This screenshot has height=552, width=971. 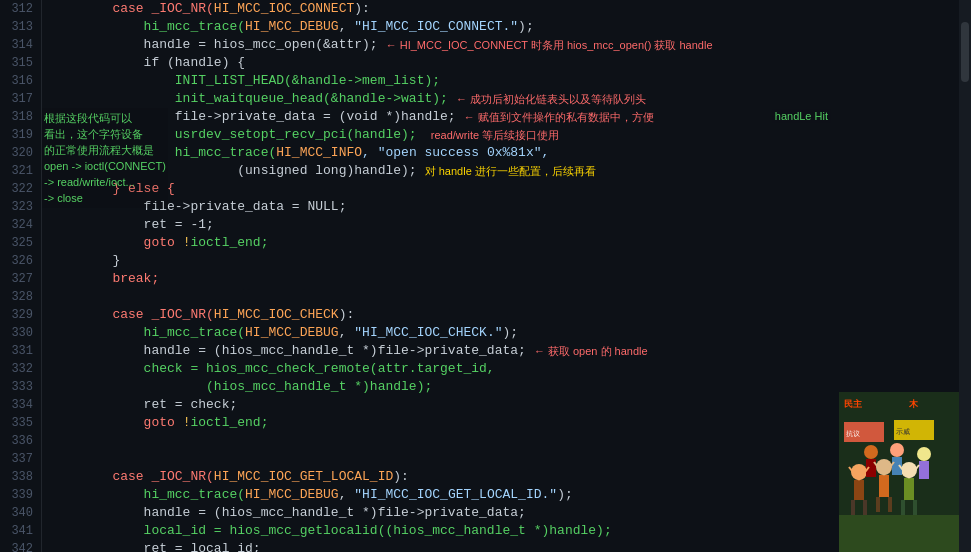 I want to click on token-fn: init_waitqueue_head(&handle->wait);, so click(x=249, y=98).